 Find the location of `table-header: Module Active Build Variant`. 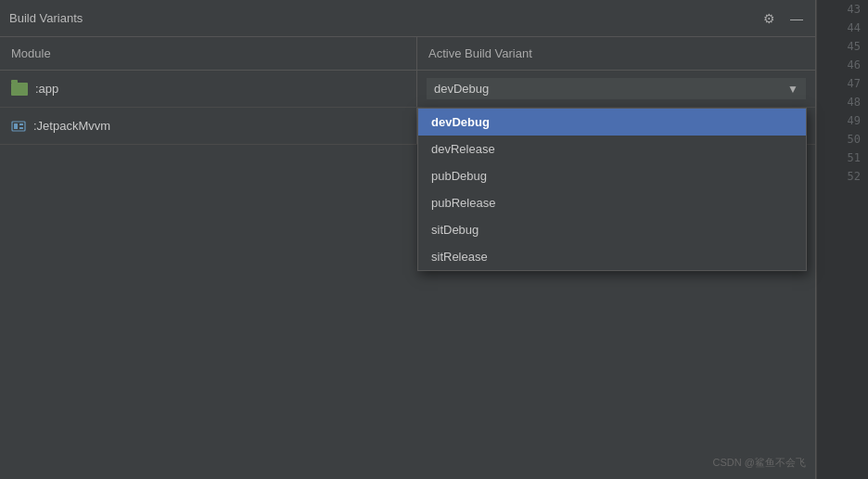

table-header: Module Active Build Variant is located at coordinates (408, 54).